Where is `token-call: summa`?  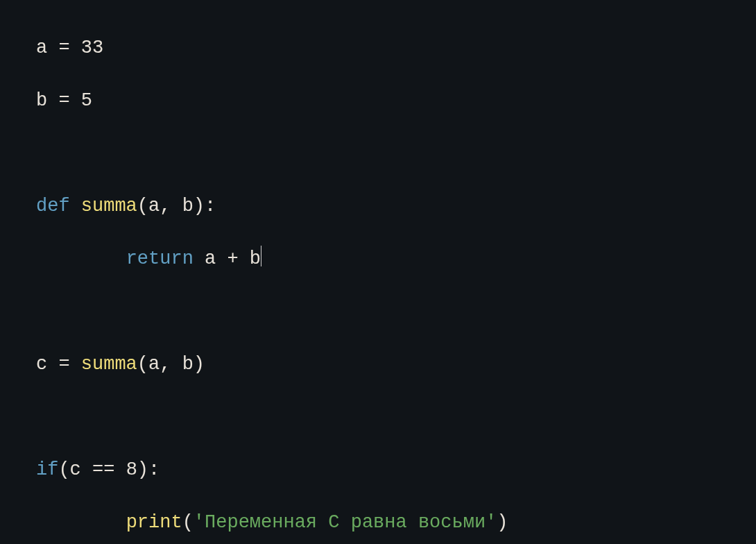
token-call: summa is located at coordinates (110, 364).